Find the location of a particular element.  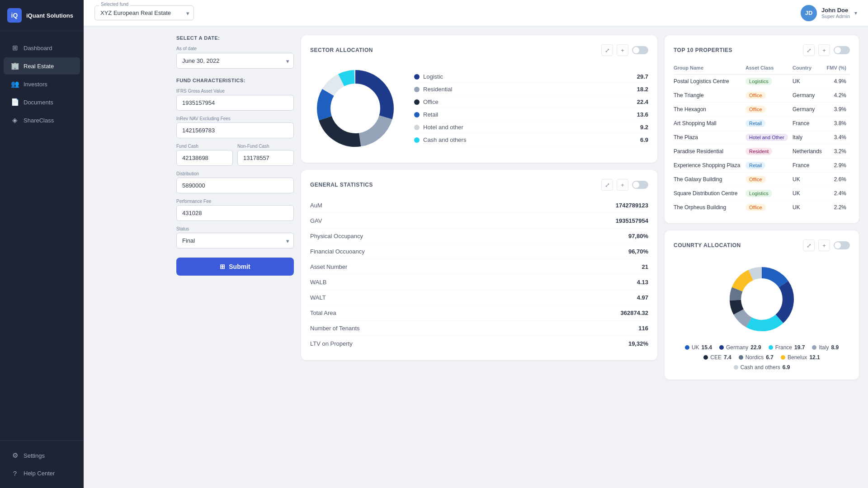

fund-selector-label: Selected fund is located at coordinates (115, 5).